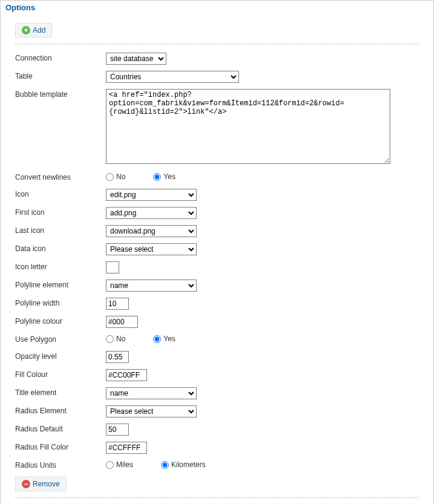  What do you see at coordinates (61, 321) in the screenshot?
I see `polyline-colour-label: Polyline colour` at bounding box center [61, 321].